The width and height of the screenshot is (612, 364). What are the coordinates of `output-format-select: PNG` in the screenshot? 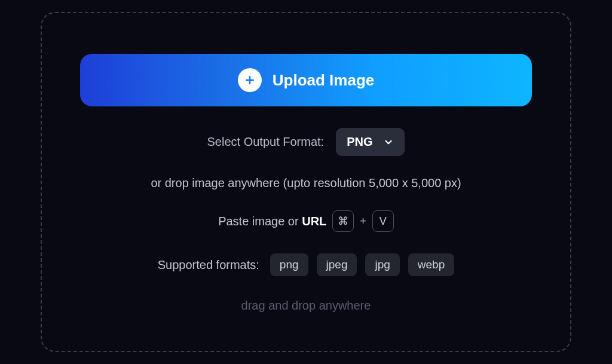 It's located at (371, 142).